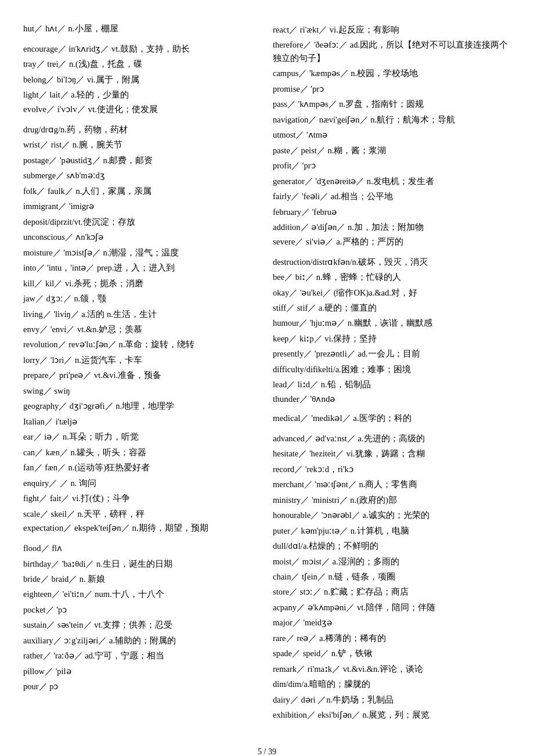 The width and height of the screenshot is (534, 756). What do you see at coordinates (392, 135) in the screenshot?
I see `entry: utmost／ 'ʌtmə` at bounding box center [392, 135].